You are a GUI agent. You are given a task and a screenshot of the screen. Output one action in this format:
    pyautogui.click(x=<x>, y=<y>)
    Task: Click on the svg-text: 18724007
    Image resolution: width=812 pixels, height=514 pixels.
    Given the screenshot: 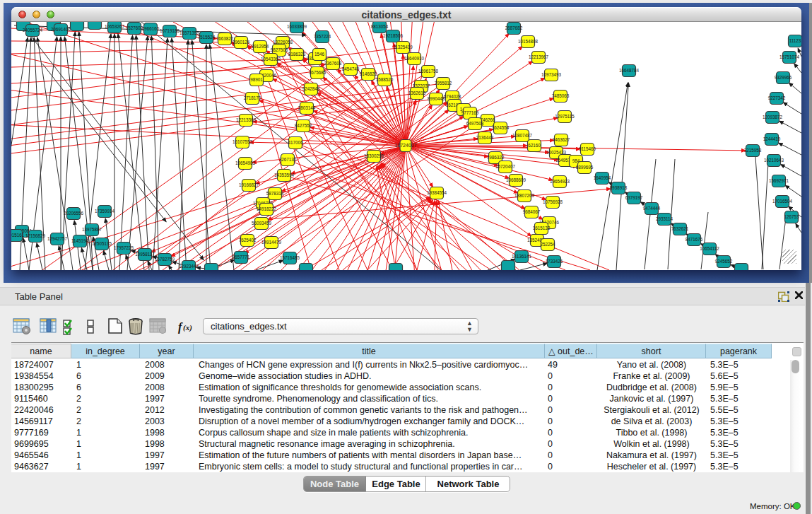 What is the action you would take?
    pyautogui.click(x=406, y=146)
    